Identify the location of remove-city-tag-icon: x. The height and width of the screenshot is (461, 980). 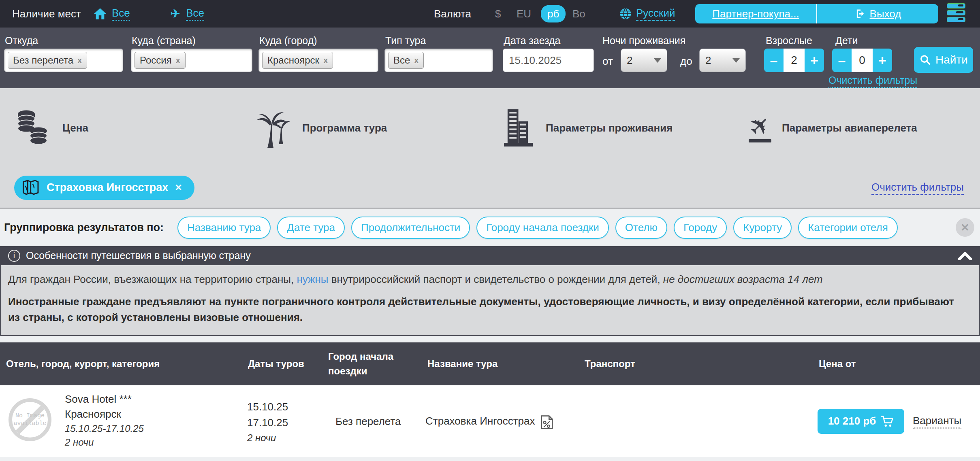
(326, 61).